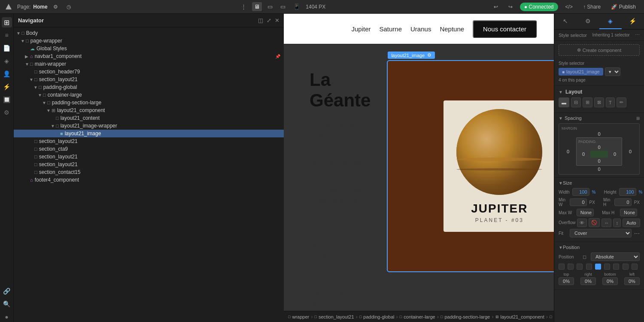  What do you see at coordinates (510, 7) in the screenshot?
I see `redo-btn: ↪` at bounding box center [510, 7].